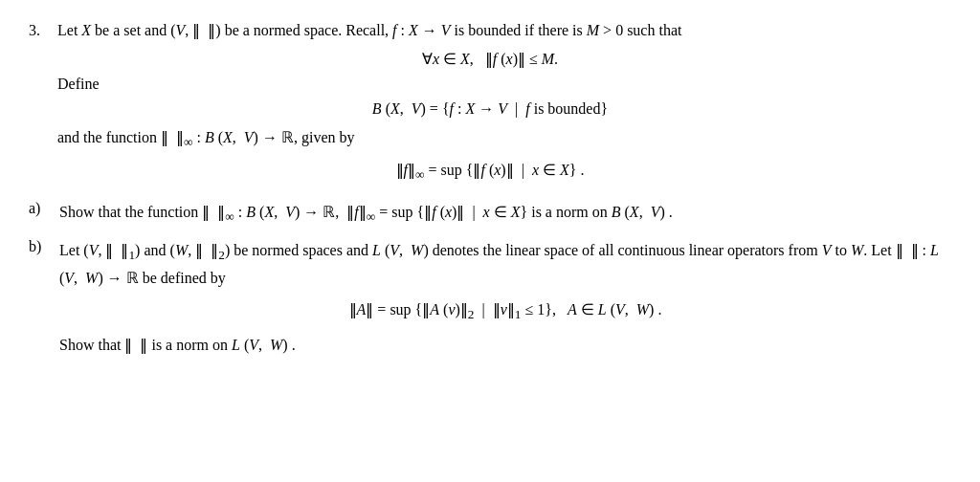 This screenshot has width=980, height=482. I want to click on subproblem-b-label: b), so click(40, 297).